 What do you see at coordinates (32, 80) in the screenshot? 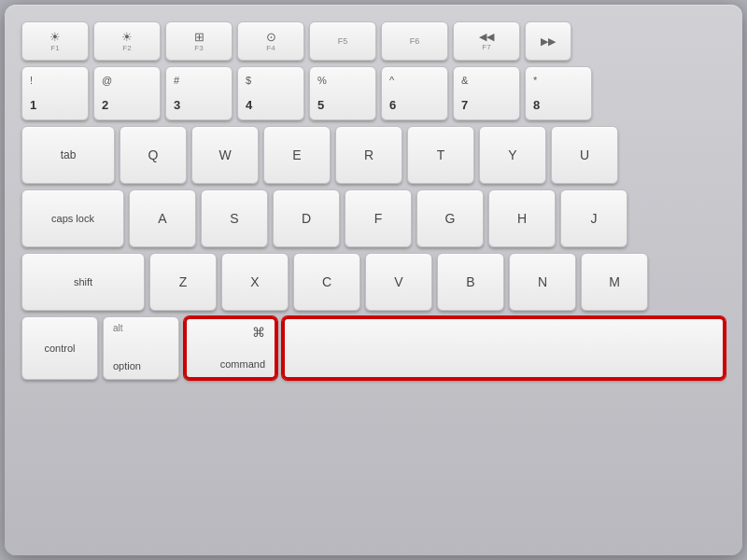
I see `key-1-top: !` at bounding box center [32, 80].